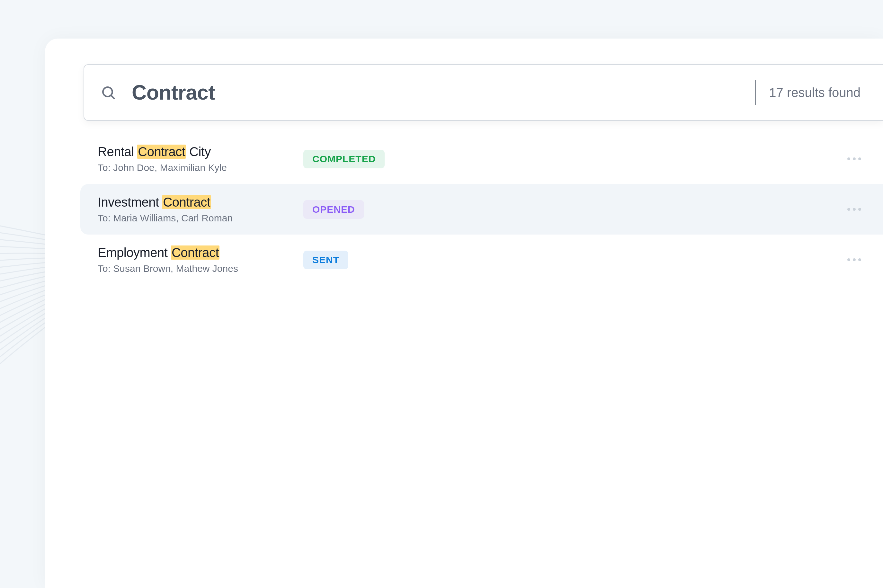 This screenshot has height=588, width=883. Describe the element at coordinates (481, 209) in the screenshot. I see `result-row: Investment ContractTo: Maria Williams, C…` at that location.